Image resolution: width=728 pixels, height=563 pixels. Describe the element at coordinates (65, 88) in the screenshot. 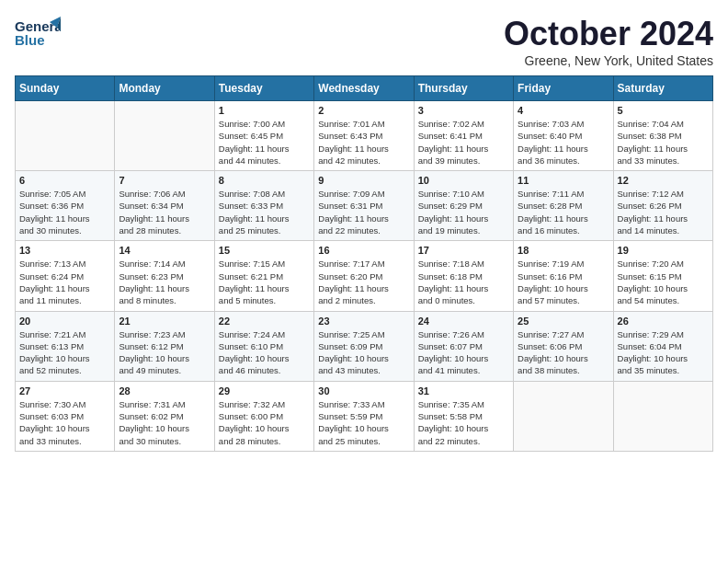

I see `weekday-header-sunday: Sunday` at that location.